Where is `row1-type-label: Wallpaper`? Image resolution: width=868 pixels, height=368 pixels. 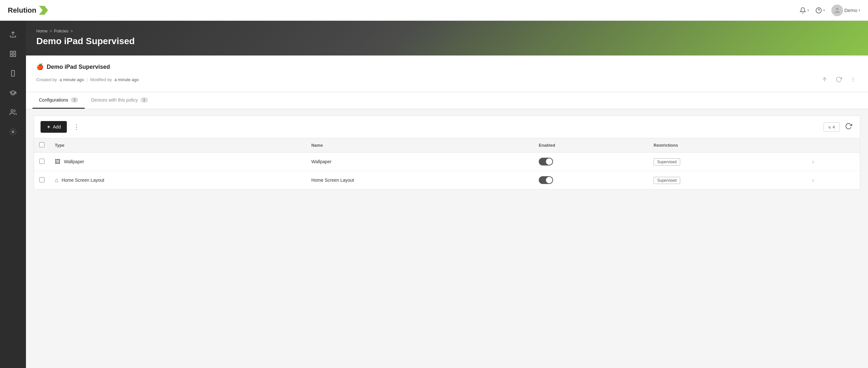 row1-type-label: Wallpaper is located at coordinates (74, 162).